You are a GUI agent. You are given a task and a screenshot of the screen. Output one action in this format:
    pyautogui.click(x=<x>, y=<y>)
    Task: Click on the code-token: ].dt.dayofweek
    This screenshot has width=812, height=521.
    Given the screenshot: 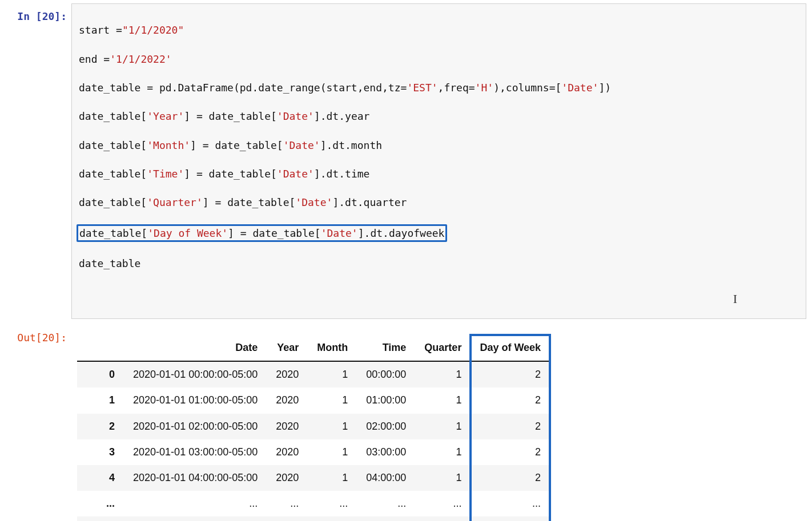 What is the action you would take?
    pyautogui.click(x=401, y=233)
    